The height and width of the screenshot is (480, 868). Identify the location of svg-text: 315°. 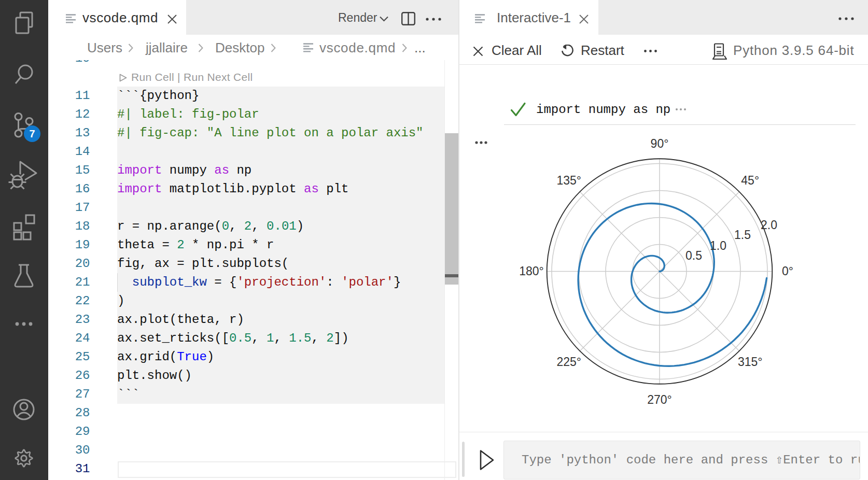
(750, 362).